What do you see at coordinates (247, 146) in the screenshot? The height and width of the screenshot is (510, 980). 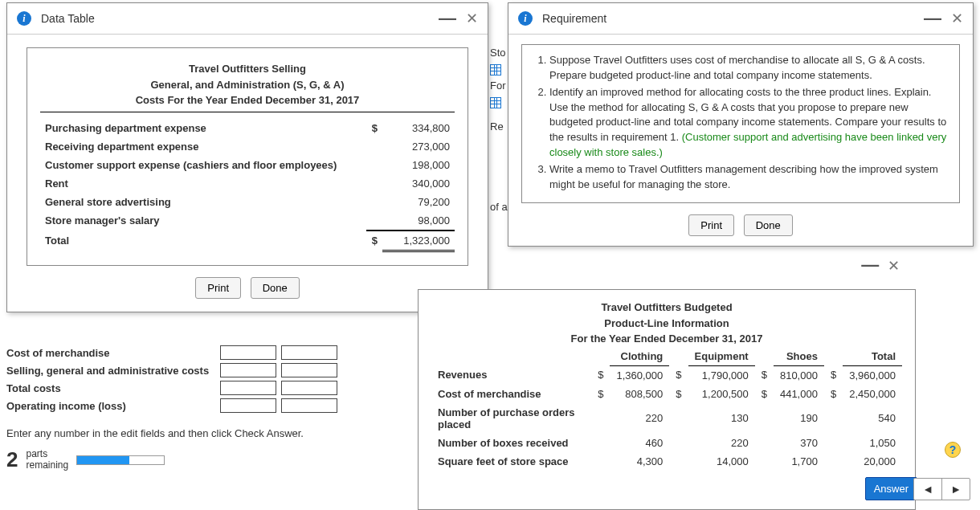 I see `table-row: Receiving department expense273,000` at bounding box center [247, 146].